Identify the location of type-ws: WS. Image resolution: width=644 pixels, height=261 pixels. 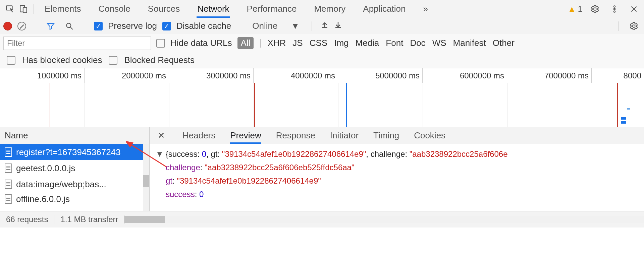
(439, 43).